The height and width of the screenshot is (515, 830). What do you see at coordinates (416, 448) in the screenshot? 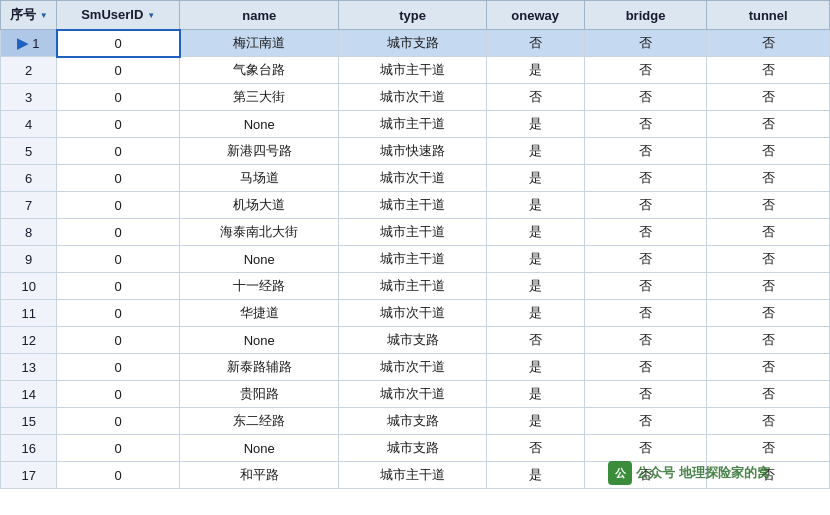
I see `table-row: 160None城市支路否否否` at bounding box center [416, 448].